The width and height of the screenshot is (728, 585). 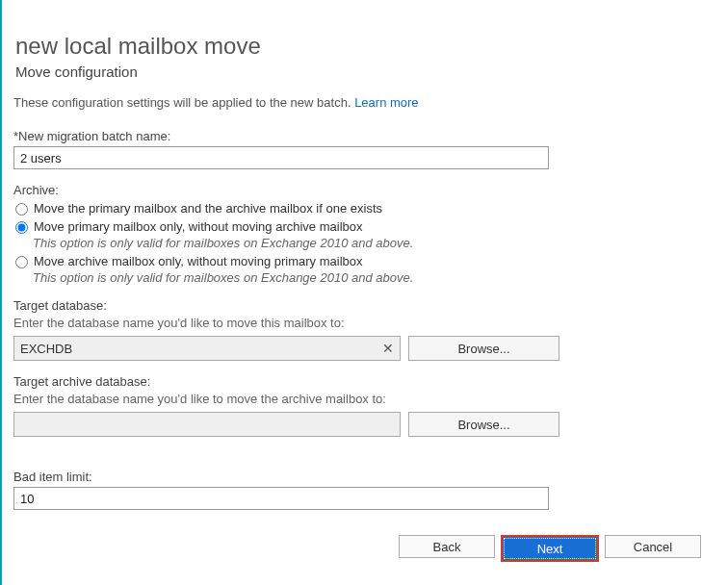 What do you see at coordinates (361, 149) in the screenshot?
I see `batch-name-section: *New migration batch name:` at bounding box center [361, 149].